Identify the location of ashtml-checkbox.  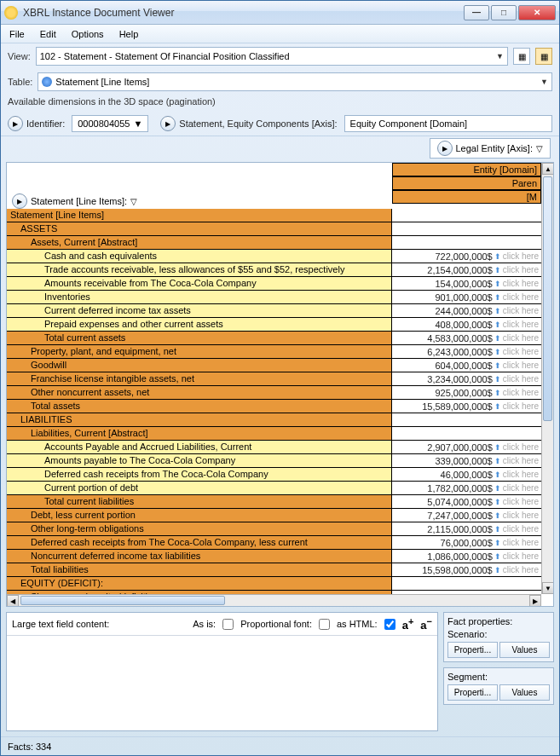
(390, 624).